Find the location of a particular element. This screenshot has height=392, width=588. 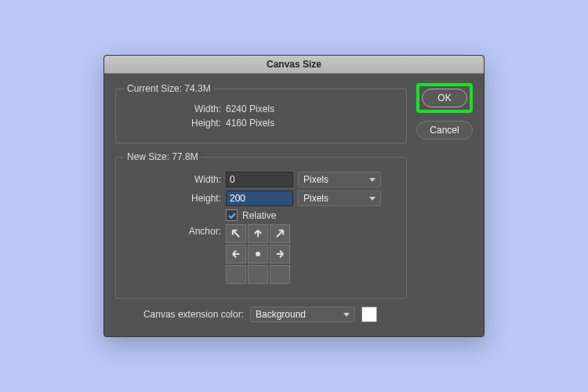

current-height-label: Height: is located at coordinates (172, 123).